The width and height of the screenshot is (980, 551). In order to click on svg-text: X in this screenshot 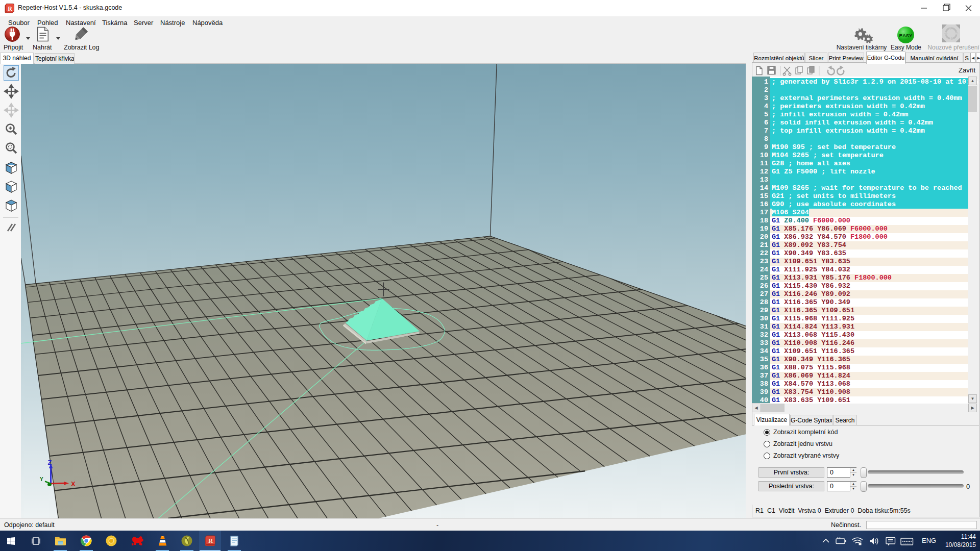, I will do `click(74, 484)`.